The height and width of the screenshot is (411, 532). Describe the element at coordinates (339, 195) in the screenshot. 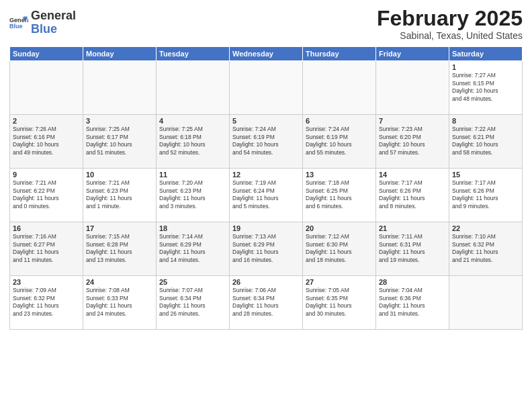

I see `day-info: Sunrise: 7:18 AM Sunset: 6:25 PM Dayligh…` at that location.